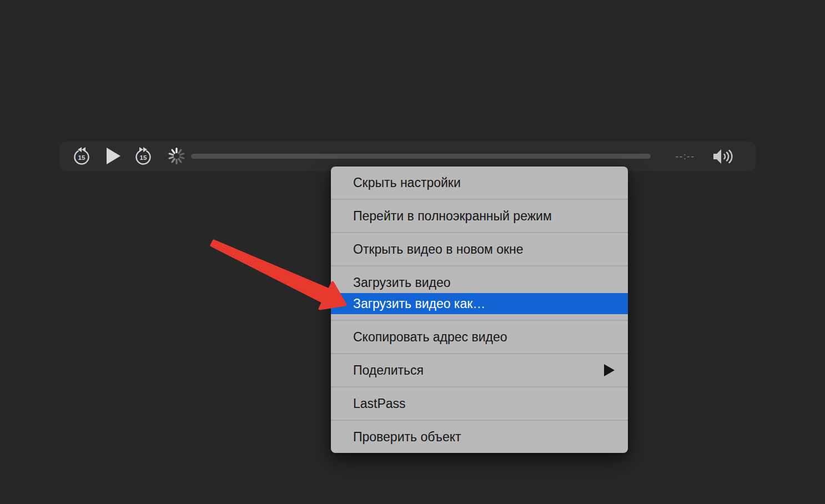 This screenshot has width=825, height=504. What do you see at coordinates (143, 156) in the screenshot?
I see `skip-forward-15-button: 15` at bounding box center [143, 156].